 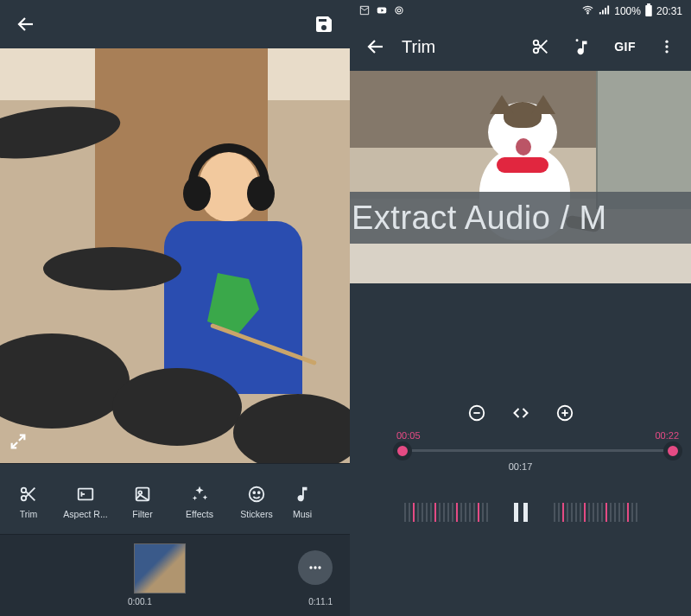 What do you see at coordinates (365, 12) in the screenshot?
I see `mail-icon` at bounding box center [365, 12].